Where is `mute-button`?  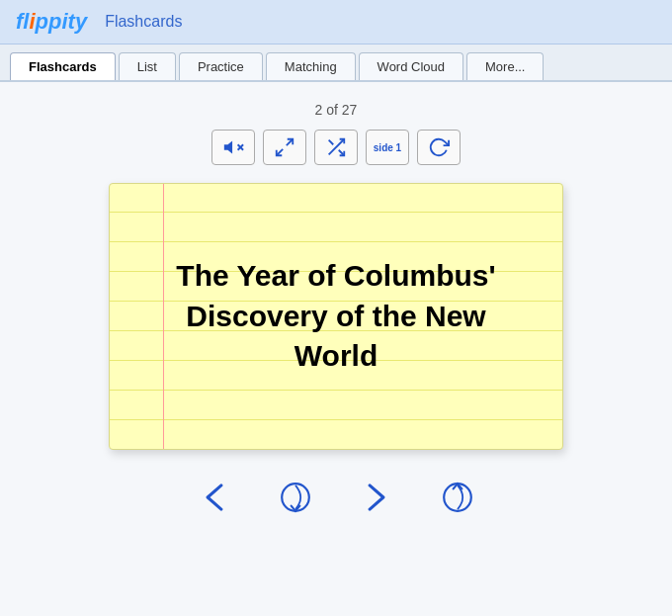 mute-button is located at coordinates (233, 147).